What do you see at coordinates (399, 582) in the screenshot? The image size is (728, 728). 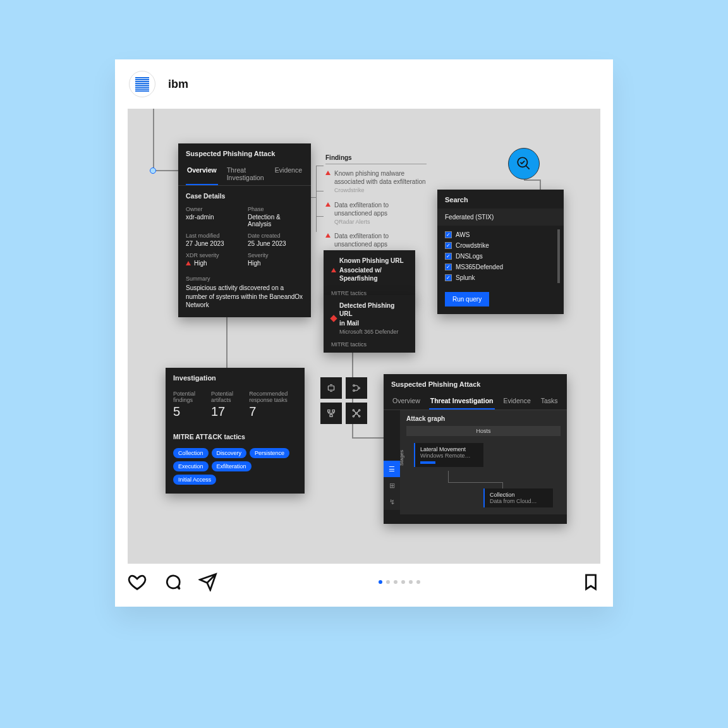 I see `carousel-dots` at bounding box center [399, 582].